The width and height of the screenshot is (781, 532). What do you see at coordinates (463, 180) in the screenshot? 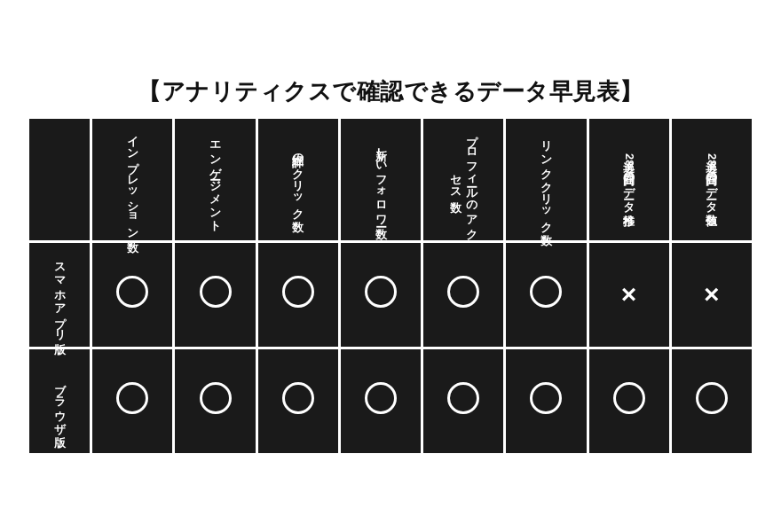
I see `column-header-4: プロフィールのアクセス数` at bounding box center [463, 180].